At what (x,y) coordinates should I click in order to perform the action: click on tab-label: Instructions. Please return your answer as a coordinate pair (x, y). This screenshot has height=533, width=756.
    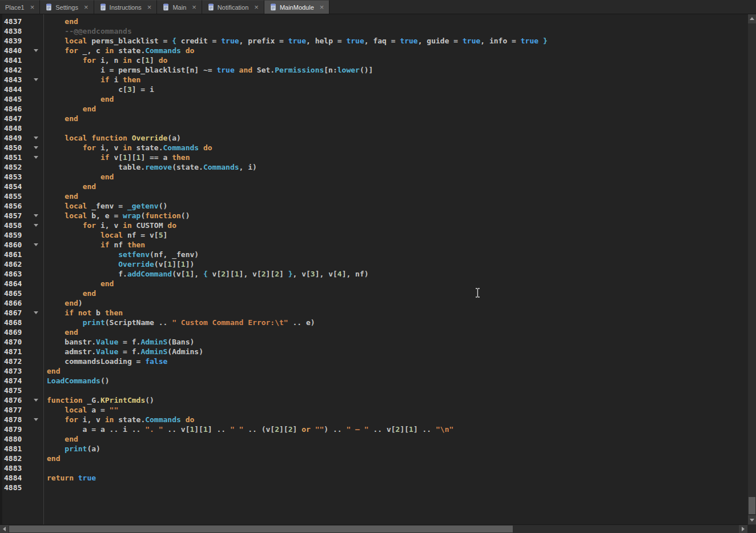
    Looking at the image, I should click on (126, 7).